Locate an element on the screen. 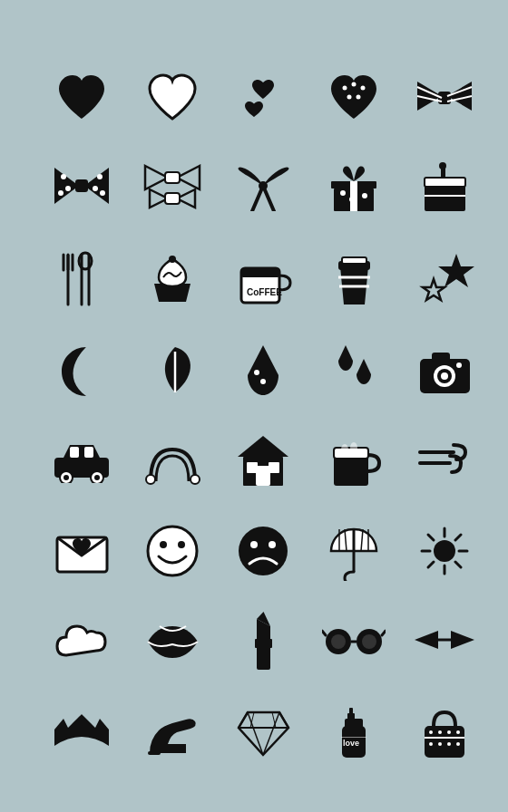 This screenshot has width=508, height=812. cell-leaf is located at coordinates (172, 370).